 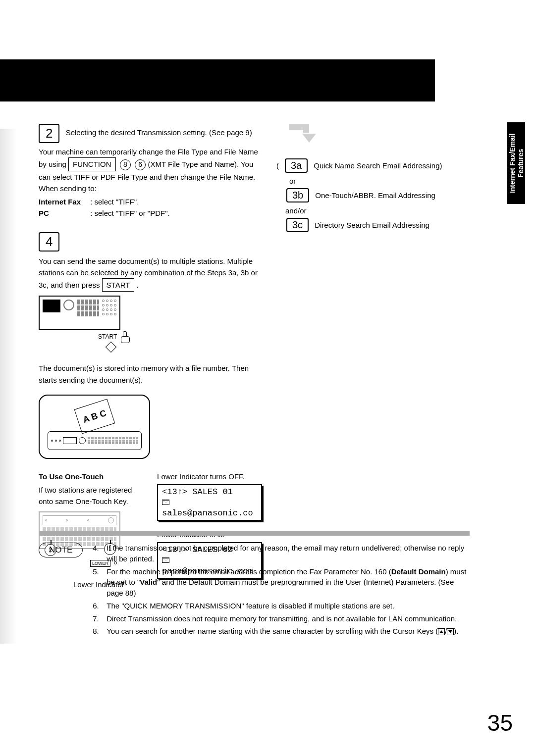 What do you see at coordinates (159, 133) in the screenshot?
I see `step-2-title: Selecting the desired Transmission setti…` at bounding box center [159, 133].